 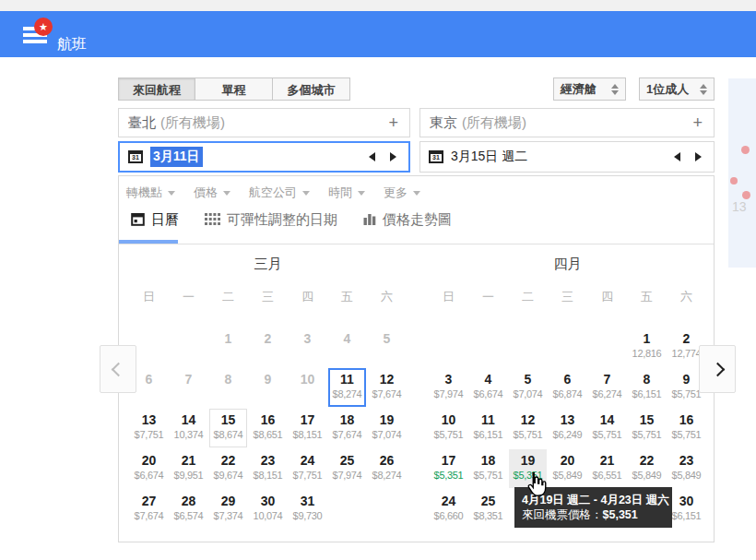 What do you see at coordinates (607, 380) in the screenshot?
I see `day-number: 7` at bounding box center [607, 380].